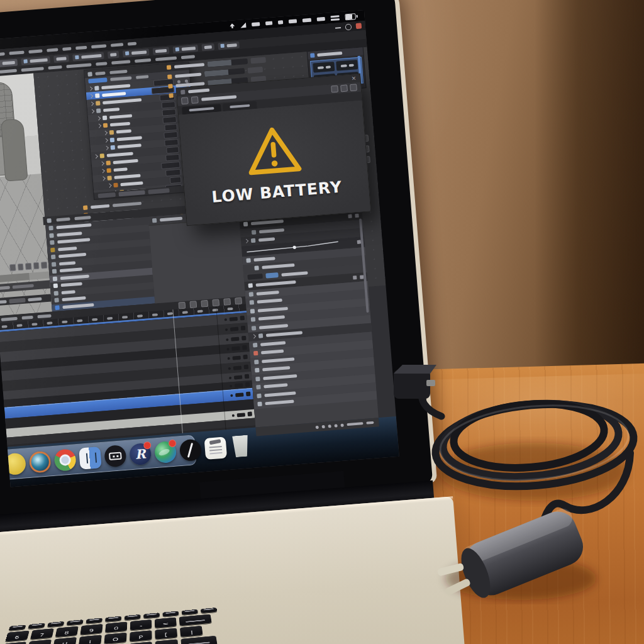 Image resolution: width=644 pixels, height=644 pixels. What do you see at coordinates (67, 631) in the screenshot?
I see `key-8: 8` at bounding box center [67, 631].